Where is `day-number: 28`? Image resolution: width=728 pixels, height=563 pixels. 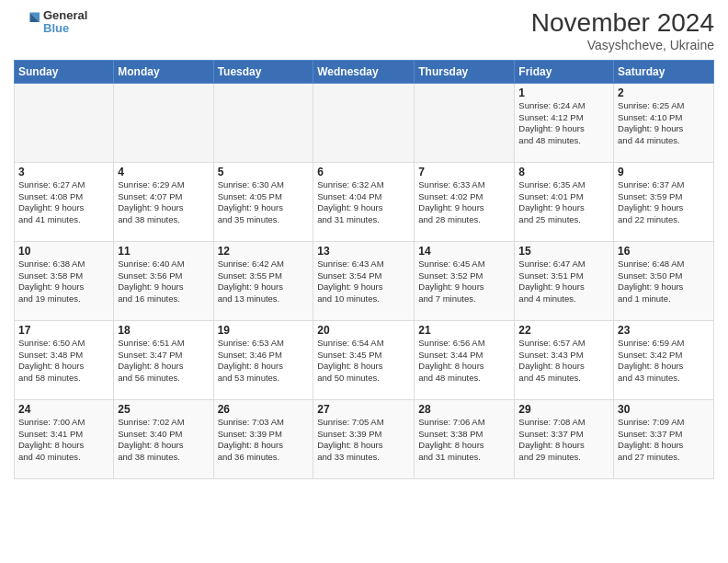
day-number: 28 is located at coordinates (464, 409).